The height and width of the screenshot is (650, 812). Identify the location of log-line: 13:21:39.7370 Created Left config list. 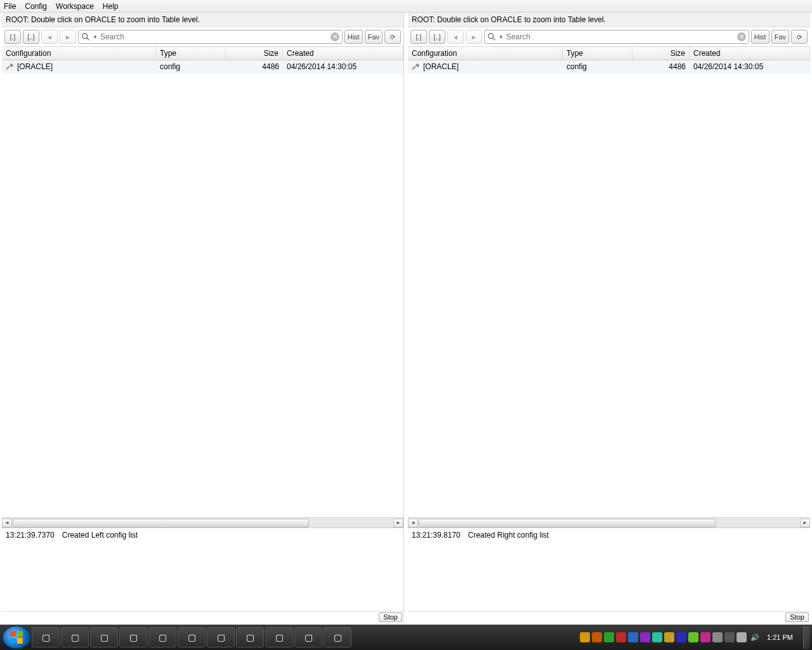
(203, 535).